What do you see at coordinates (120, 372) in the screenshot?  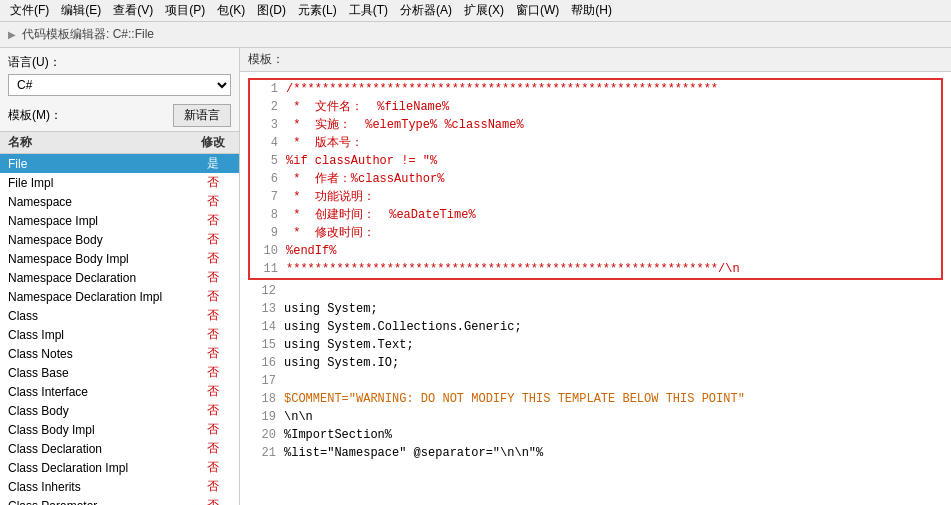 I see `list-item: Class Base 否` at bounding box center [120, 372].